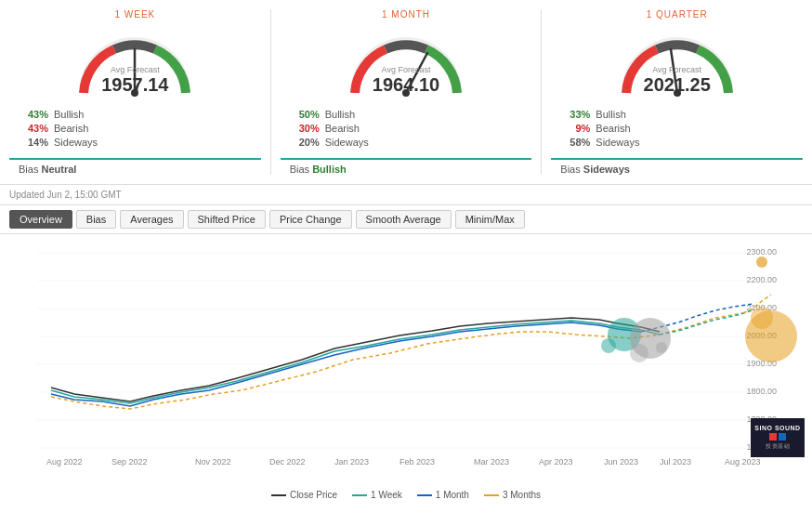 This screenshot has width=812, height=526. Describe the element at coordinates (607, 169) in the screenshot. I see `bias-word-1q: Sideways` at that location.